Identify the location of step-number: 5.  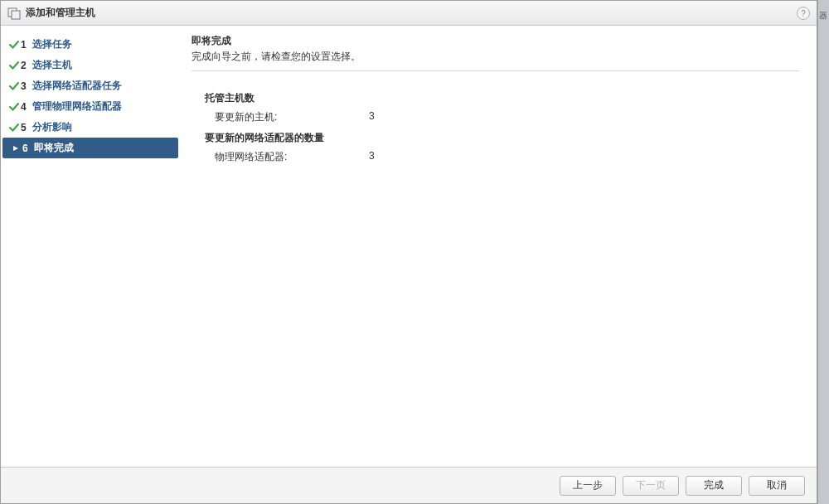
(27, 128).